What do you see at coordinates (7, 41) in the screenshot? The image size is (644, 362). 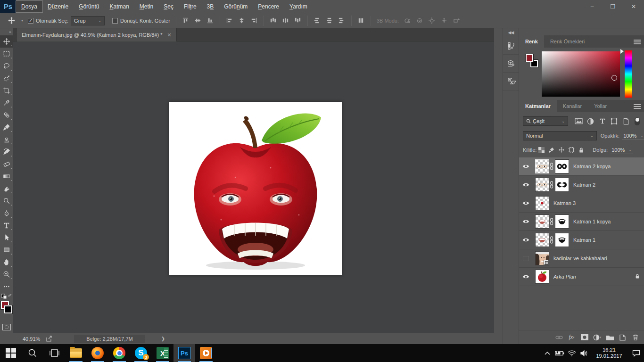 I see `move-tool` at bounding box center [7, 41].